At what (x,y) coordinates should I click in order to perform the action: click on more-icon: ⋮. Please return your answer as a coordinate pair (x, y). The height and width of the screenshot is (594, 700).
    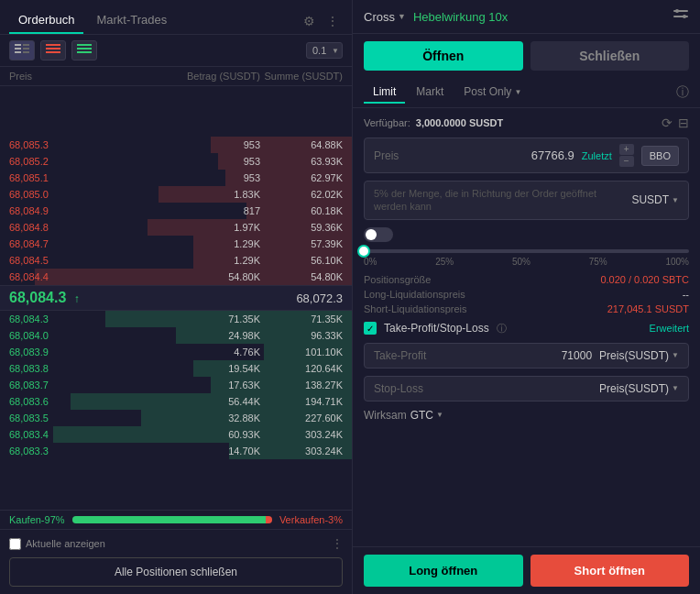
    Looking at the image, I should click on (333, 21).